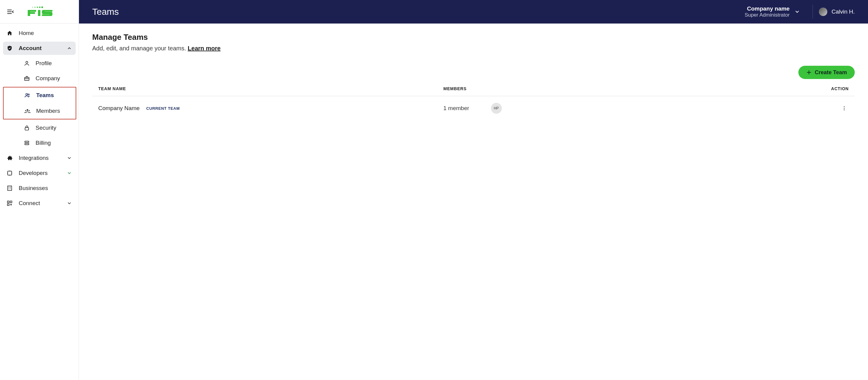 This screenshot has width=868, height=380. What do you see at coordinates (48, 111) in the screenshot?
I see `sidebar-item-label: Members` at bounding box center [48, 111].